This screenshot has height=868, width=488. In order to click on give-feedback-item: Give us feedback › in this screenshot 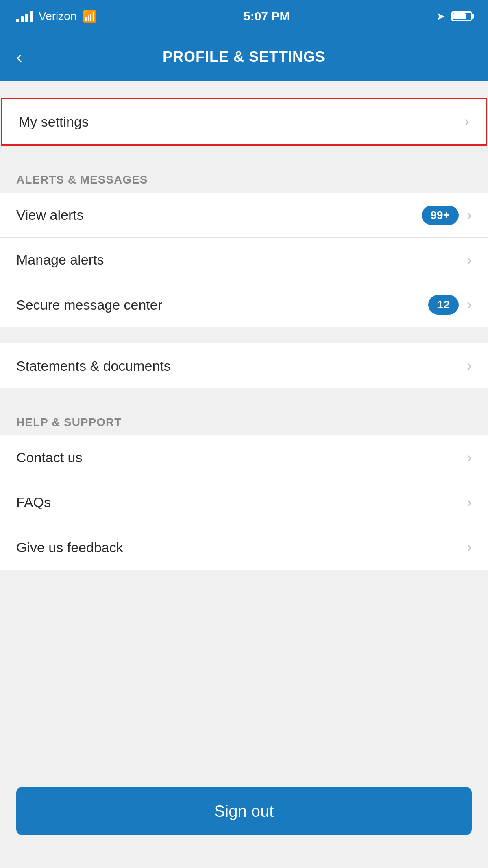, I will do `click(244, 547)`.